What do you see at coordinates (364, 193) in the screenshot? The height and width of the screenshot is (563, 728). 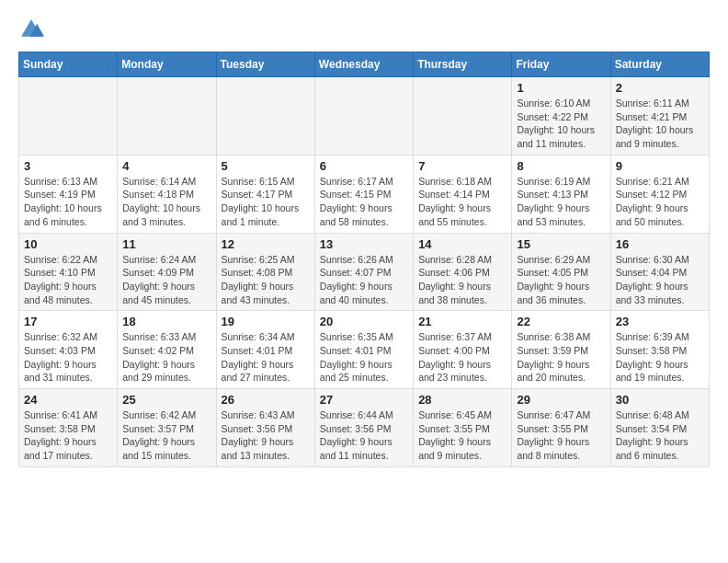 I see `week-row-2: 3Sunrise: 6:13 AM Sunset: 4:19 PM Daylig…` at bounding box center [364, 193].